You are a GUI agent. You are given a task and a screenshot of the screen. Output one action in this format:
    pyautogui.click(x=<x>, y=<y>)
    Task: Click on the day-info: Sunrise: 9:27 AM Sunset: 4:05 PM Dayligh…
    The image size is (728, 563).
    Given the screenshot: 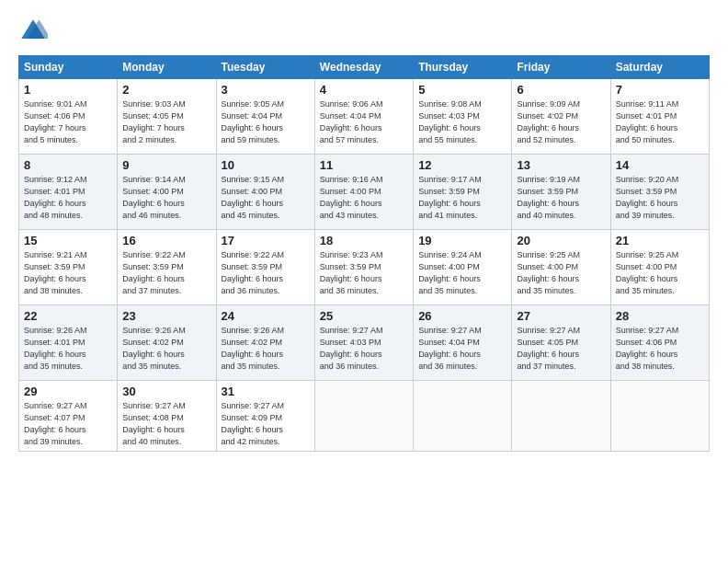 What is the action you would take?
    pyautogui.click(x=561, y=349)
    